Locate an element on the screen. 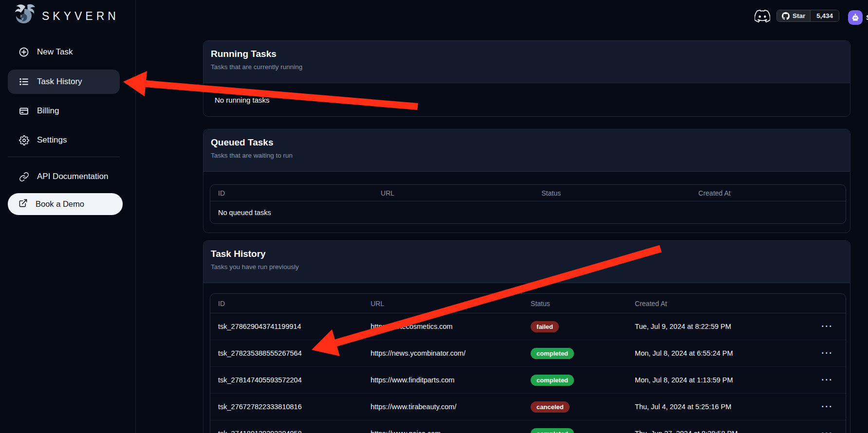  card-title: Task History is located at coordinates (531, 254).